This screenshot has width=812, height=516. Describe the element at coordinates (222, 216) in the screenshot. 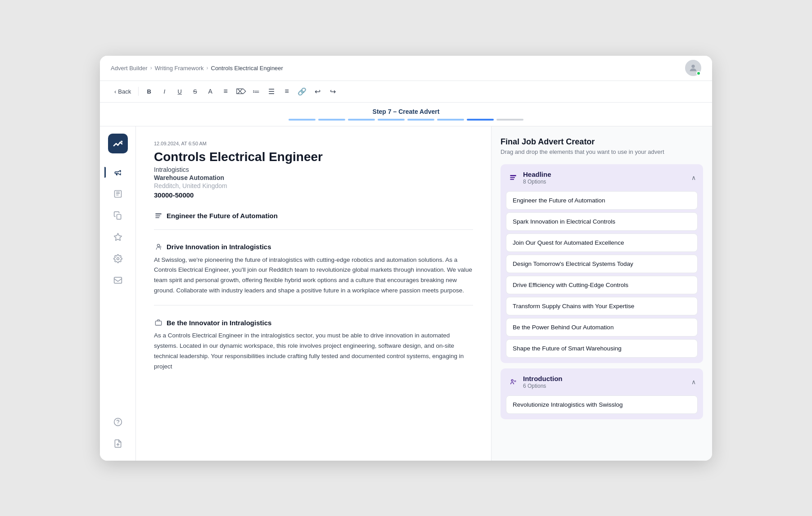

I see `headline-section-title: Engineer the Future of Automation` at that location.